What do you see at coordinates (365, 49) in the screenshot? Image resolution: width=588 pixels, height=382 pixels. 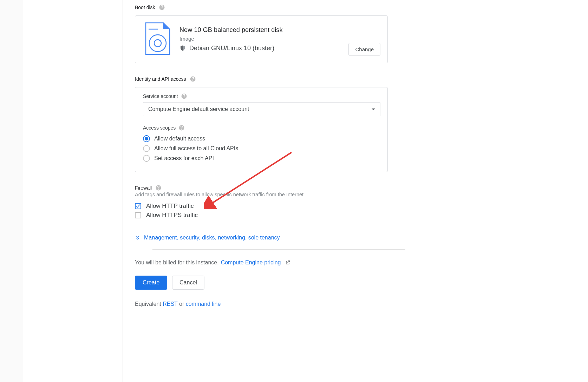 I see `change-button: Change` at bounding box center [365, 49].